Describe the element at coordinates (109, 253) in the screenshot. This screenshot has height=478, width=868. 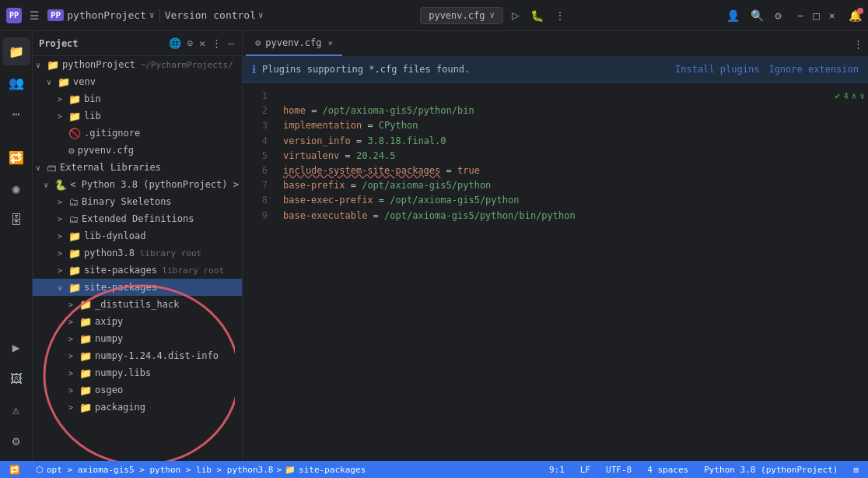
I see `tree-label: python3.8` at that location.